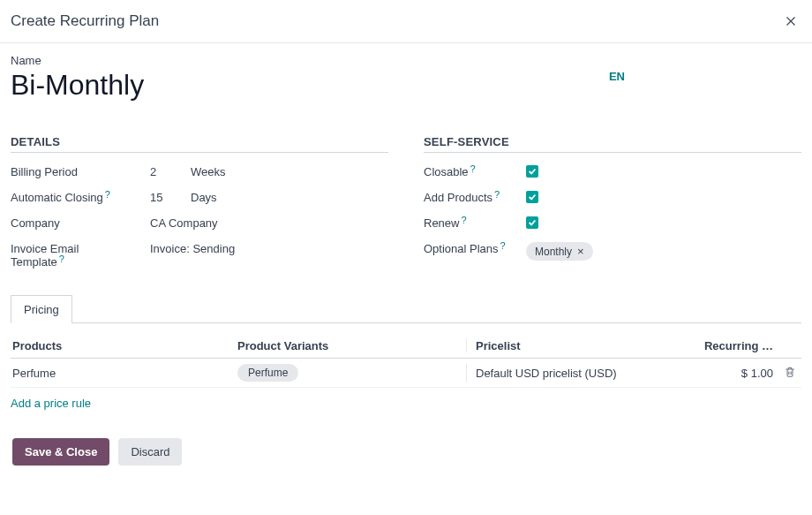 The width and height of the screenshot is (812, 515). What do you see at coordinates (160, 198) in the screenshot?
I see `auto-closing-number: 15` at bounding box center [160, 198].